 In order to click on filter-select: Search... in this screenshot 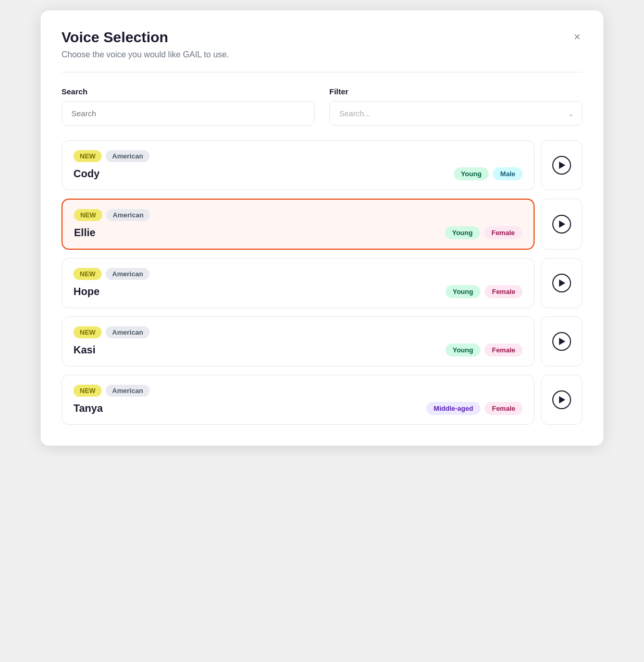, I will do `click(456, 114)`.